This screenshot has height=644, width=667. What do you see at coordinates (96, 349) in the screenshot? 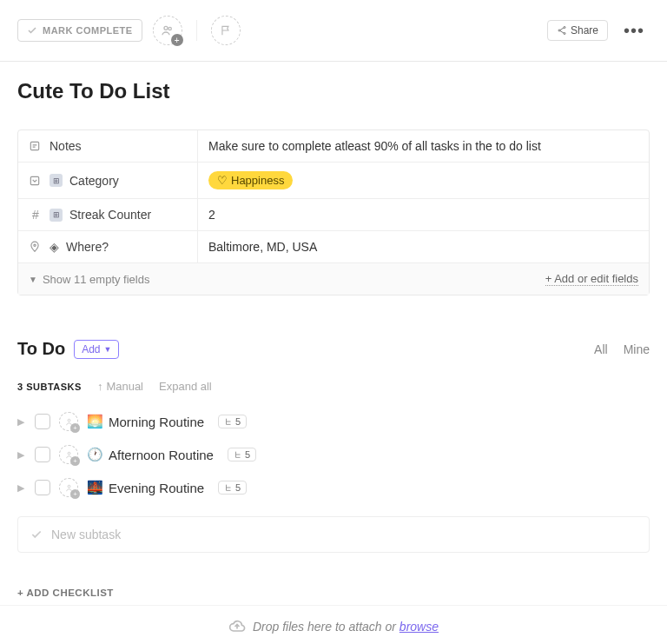
I see `add-task-button: Add ▼` at bounding box center [96, 349].